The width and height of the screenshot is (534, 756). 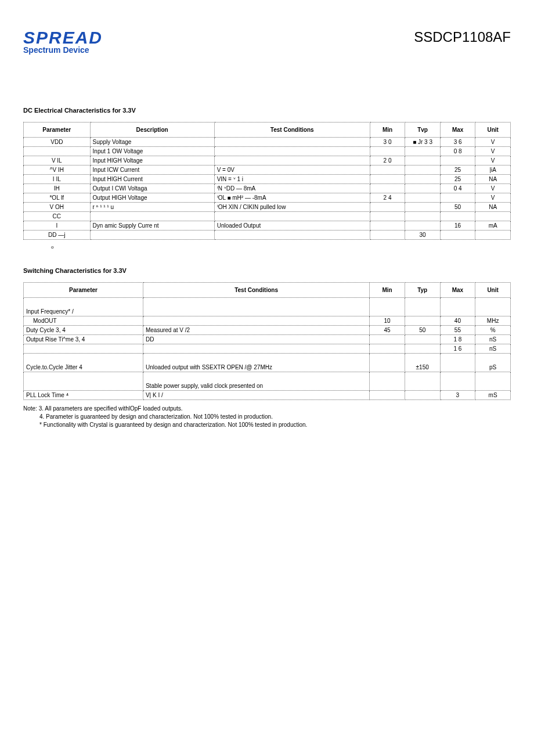 What do you see at coordinates (84, 395) in the screenshot?
I see `cell-param: PLL Lock Time ⁴` at bounding box center [84, 395].